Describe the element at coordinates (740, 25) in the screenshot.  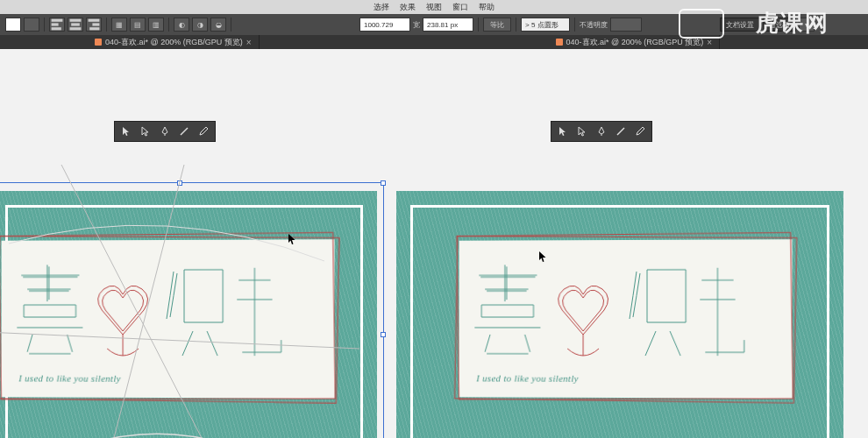
I see `doc-setup-button: 文档设置` at that location.